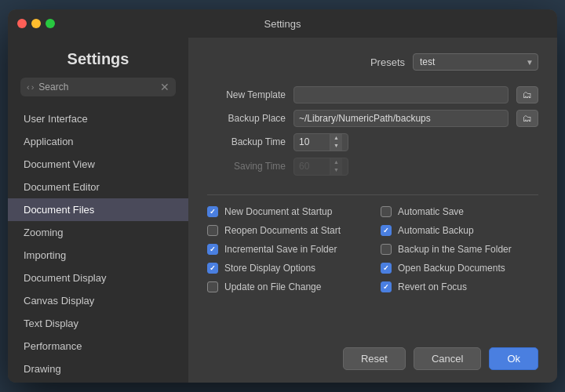  Describe the element at coordinates (386, 230) in the screenshot. I see `checkbox-box-automatic-backup` at that location.